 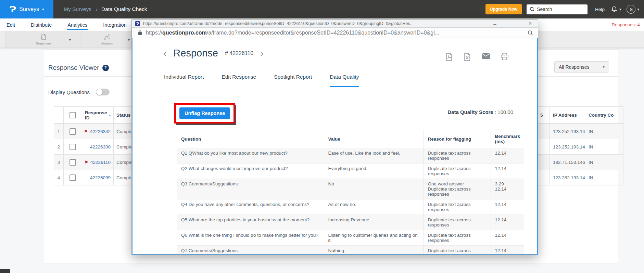 I want to click on notifications-button: ▾, so click(x=616, y=9).